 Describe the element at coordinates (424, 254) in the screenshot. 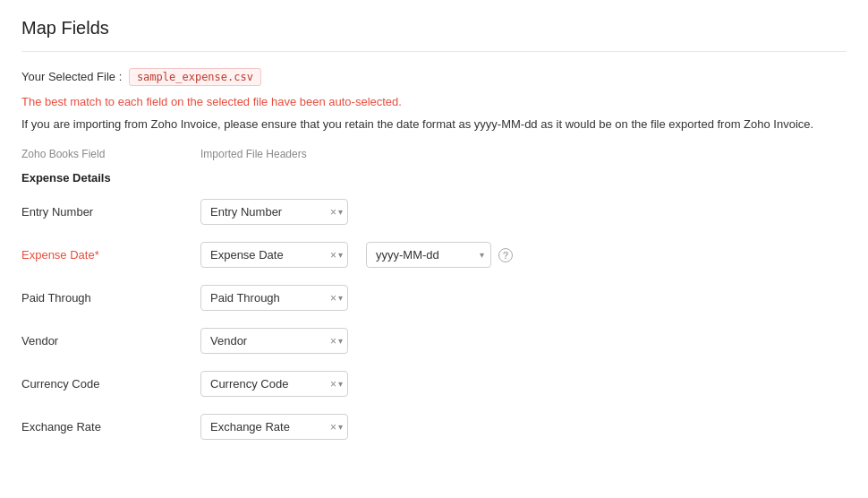

I see `date-format-wrapper: yyyy-MM-ddMM/dd/yyyydd/MM/yyyyMM-dd-yyyy…` at that location.